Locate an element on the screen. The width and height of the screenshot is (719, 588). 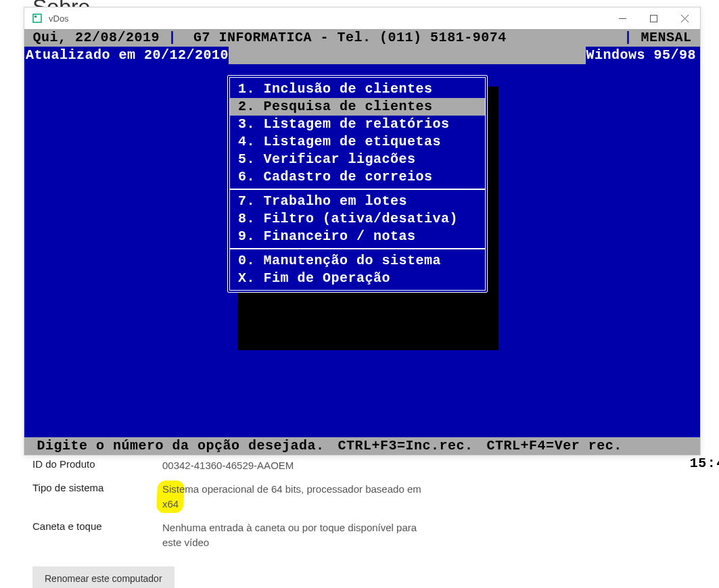
menu-item-4: 4. Listagem de etiquetas is located at coordinates (357, 142).